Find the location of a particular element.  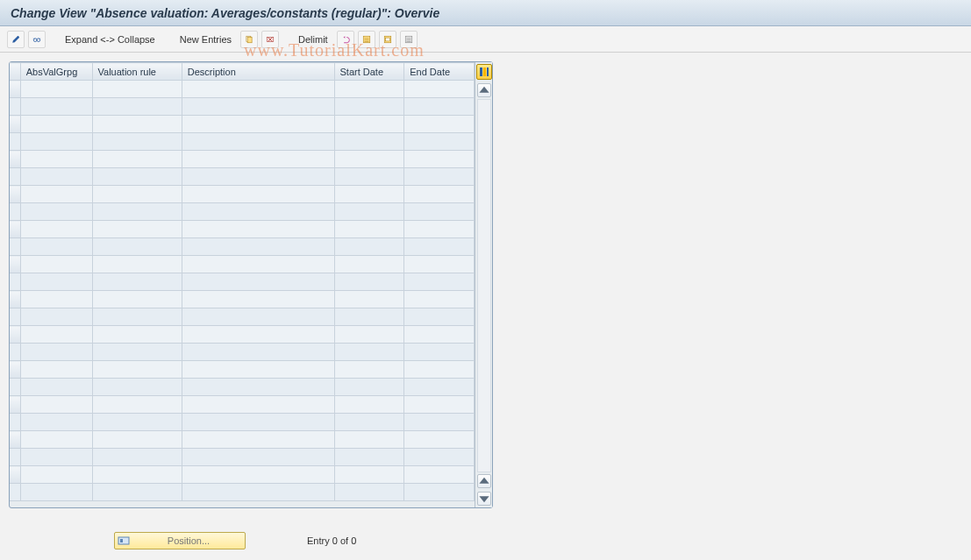

scroll-up-step-icon is located at coordinates (484, 481).